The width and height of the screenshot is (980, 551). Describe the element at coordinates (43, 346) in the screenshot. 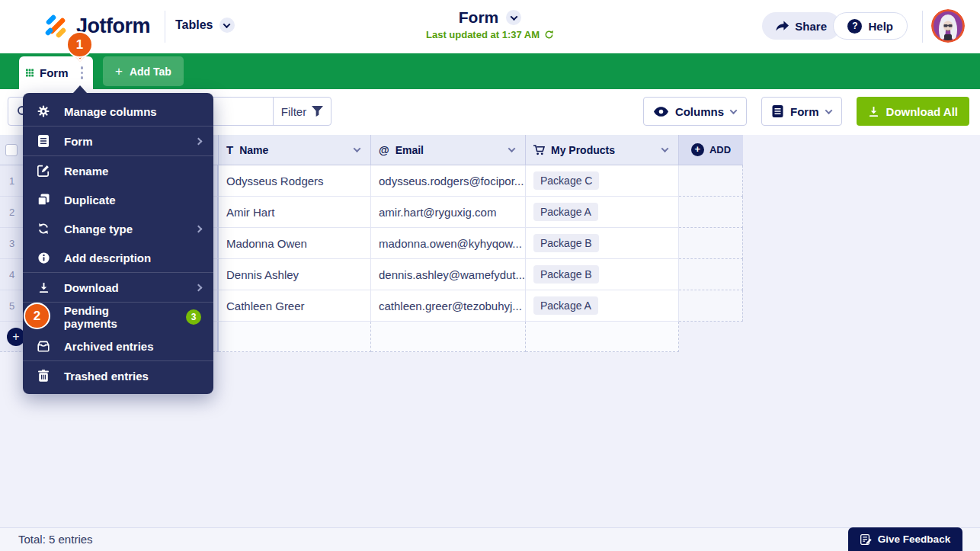

I see `archive-icon` at that location.